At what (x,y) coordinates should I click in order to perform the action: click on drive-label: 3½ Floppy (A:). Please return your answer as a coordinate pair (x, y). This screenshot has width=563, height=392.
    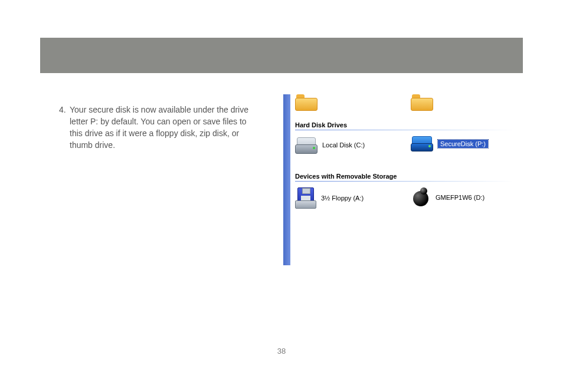
    Looking at the image, I should click on (342, 198).